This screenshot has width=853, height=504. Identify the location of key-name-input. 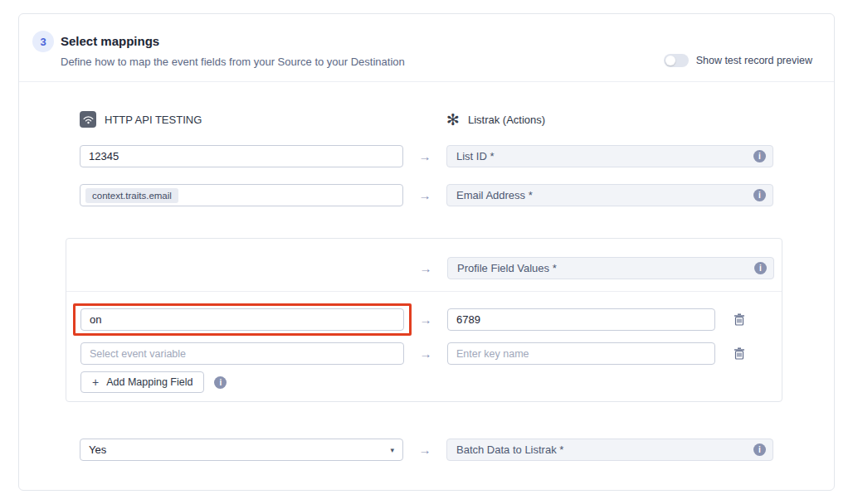
(581, 353).